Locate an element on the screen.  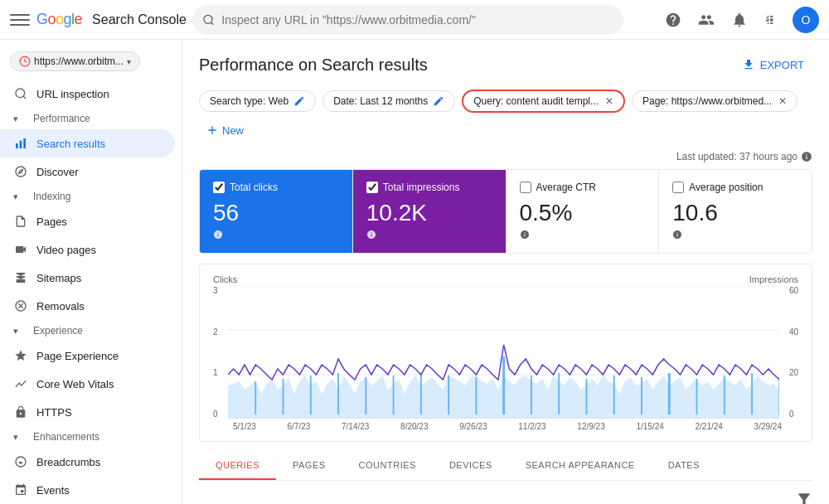
url-selector: https://www.orbitm... ▾ is located at coordinates (91, 61).